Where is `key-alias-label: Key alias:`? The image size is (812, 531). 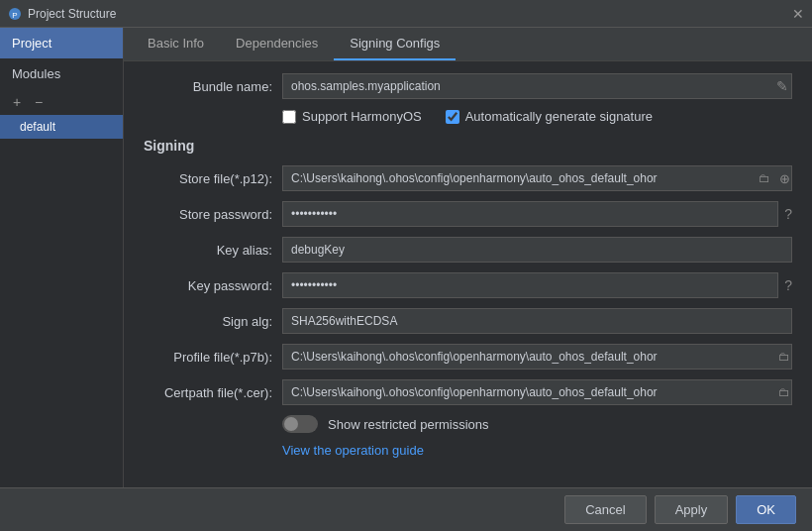 key-alias-label: Key alias: is located at coordinates (213, 250).